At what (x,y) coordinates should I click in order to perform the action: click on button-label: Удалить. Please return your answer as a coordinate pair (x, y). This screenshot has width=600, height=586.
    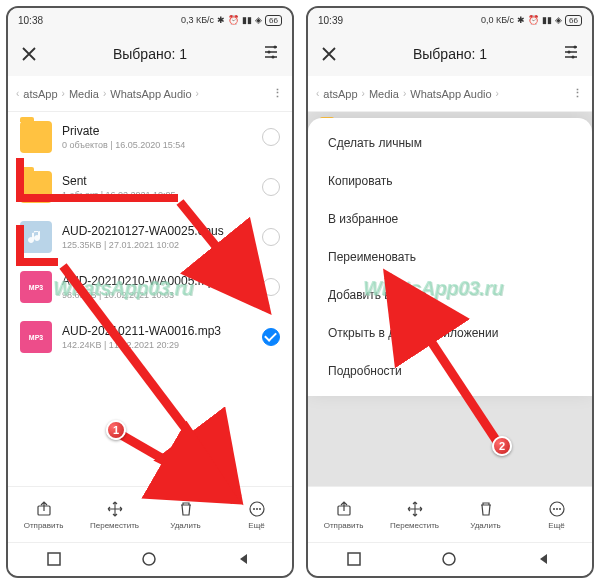
    Looking at the image, I should click on (486, 526).